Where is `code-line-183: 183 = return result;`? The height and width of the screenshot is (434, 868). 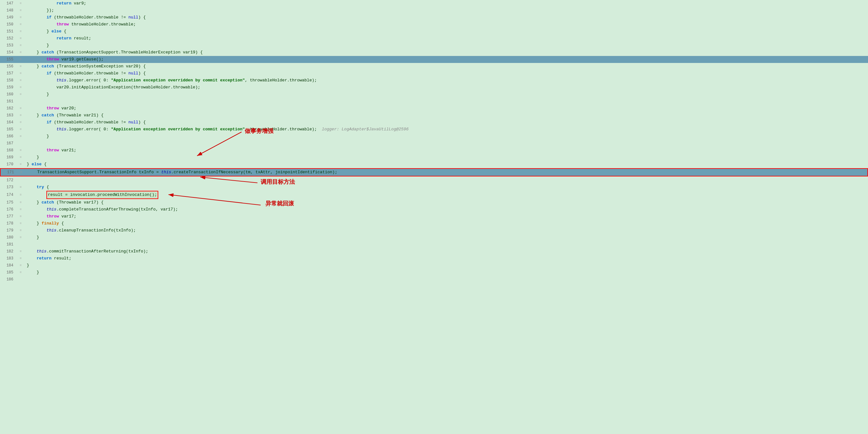 code-line-183: 183 = return result; is located at coordinates (434, 259).